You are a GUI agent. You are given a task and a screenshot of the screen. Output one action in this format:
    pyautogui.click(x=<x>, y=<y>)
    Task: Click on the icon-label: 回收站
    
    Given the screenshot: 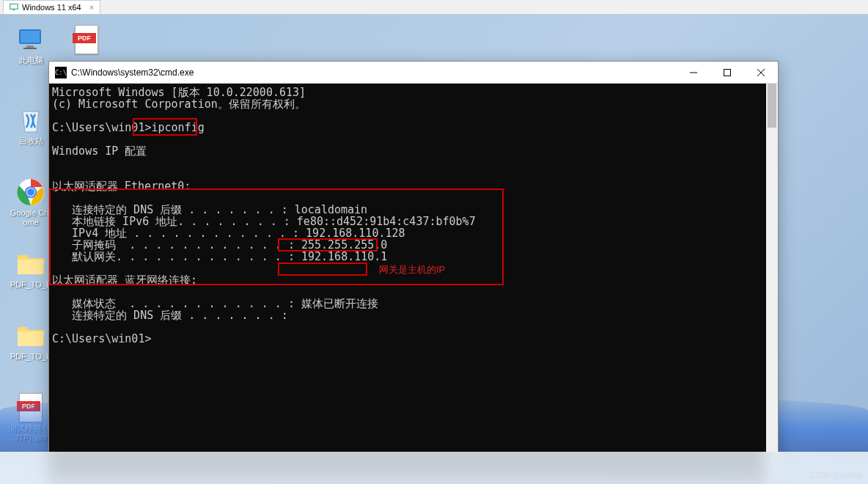 What is the action you would take?
    pyautogui.click(x=31, y=141)
    